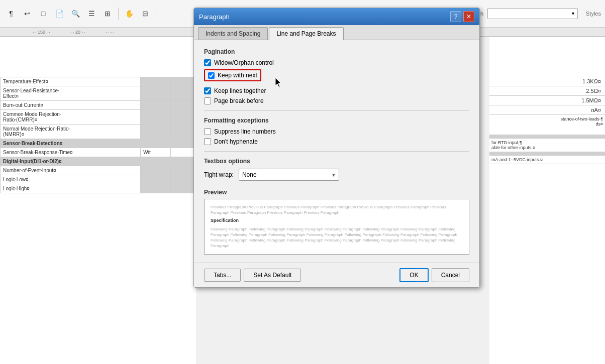  What do you see at coordinates (252, 275) in the screenshot?
I see `footer-left-buttons: Tabs... Set As Default` at bounding box center [252, 275].